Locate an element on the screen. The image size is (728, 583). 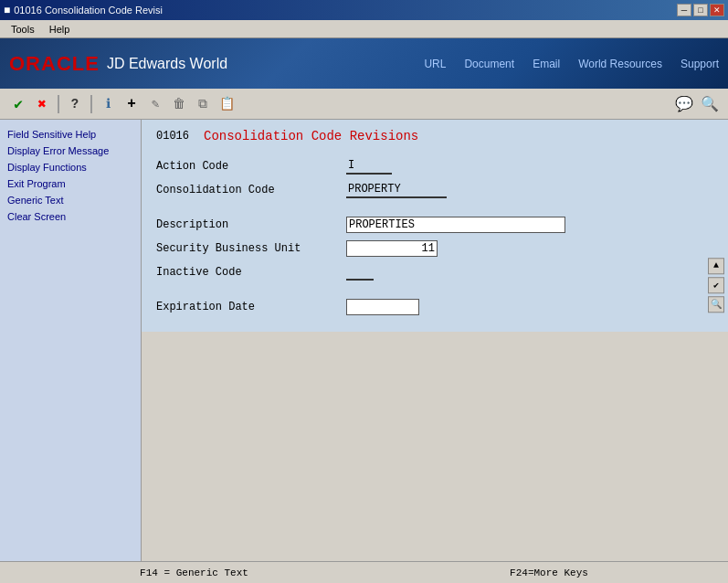
nav-world-resources: World Resources is located at coordinates (620, 64).